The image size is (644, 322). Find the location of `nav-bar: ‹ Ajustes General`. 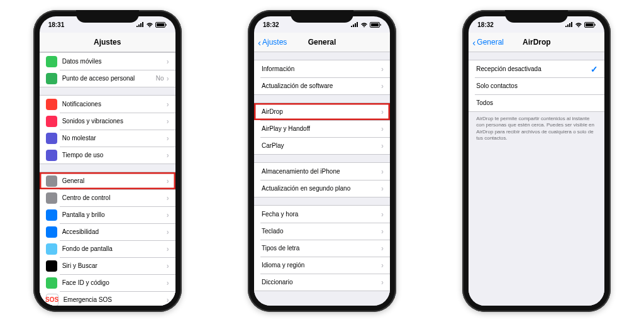

nav-bar: ‹ Ajustes General is located at coordinates (322, 43).